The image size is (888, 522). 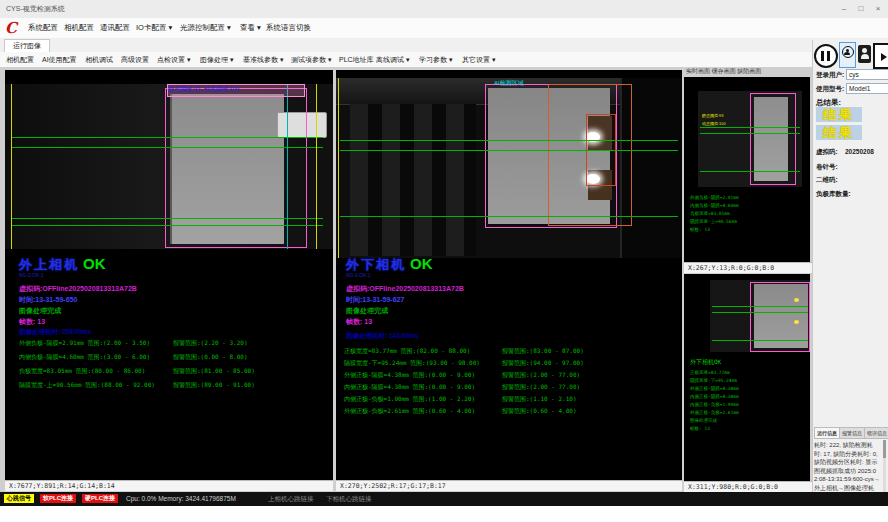 What do you see at coordinates (861, 8) in the screenshot?
I see `maximize-button: □` at bounding box center [861, 8].